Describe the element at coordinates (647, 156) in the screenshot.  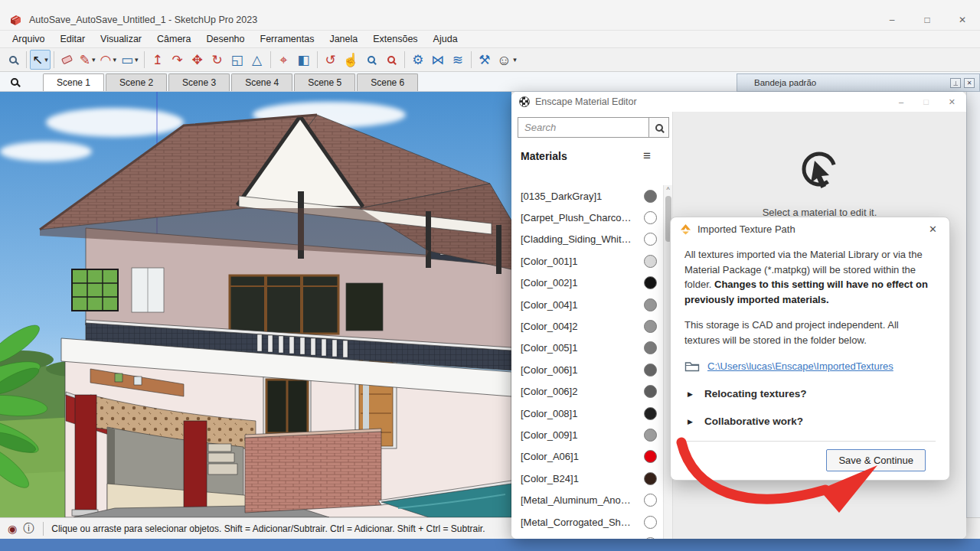
I see `hamburger-menu-icon: ≡` at that location.